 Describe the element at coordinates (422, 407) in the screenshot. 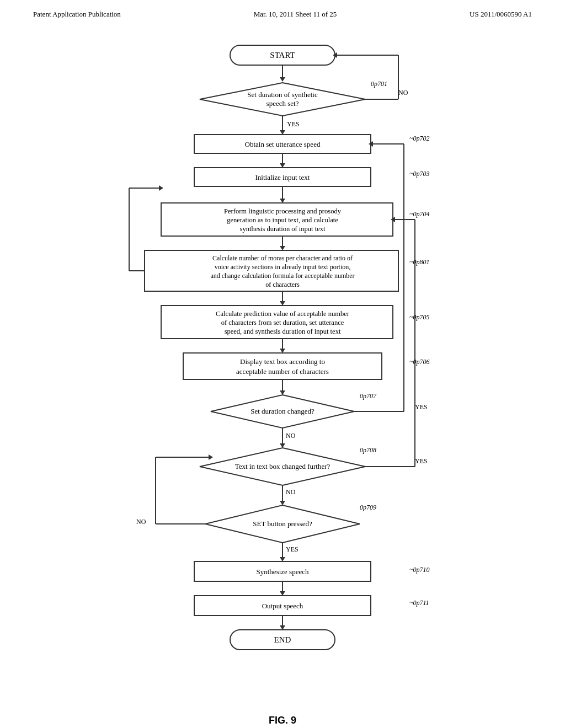

I see `op707-yes: YES` at that location.